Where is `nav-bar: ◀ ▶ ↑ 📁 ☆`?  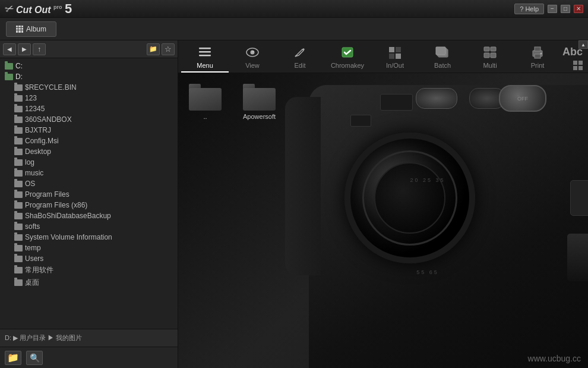 nav-bar: ◀ ▶ ↑ 📁 ☆ is located at coordinates (89, 49).